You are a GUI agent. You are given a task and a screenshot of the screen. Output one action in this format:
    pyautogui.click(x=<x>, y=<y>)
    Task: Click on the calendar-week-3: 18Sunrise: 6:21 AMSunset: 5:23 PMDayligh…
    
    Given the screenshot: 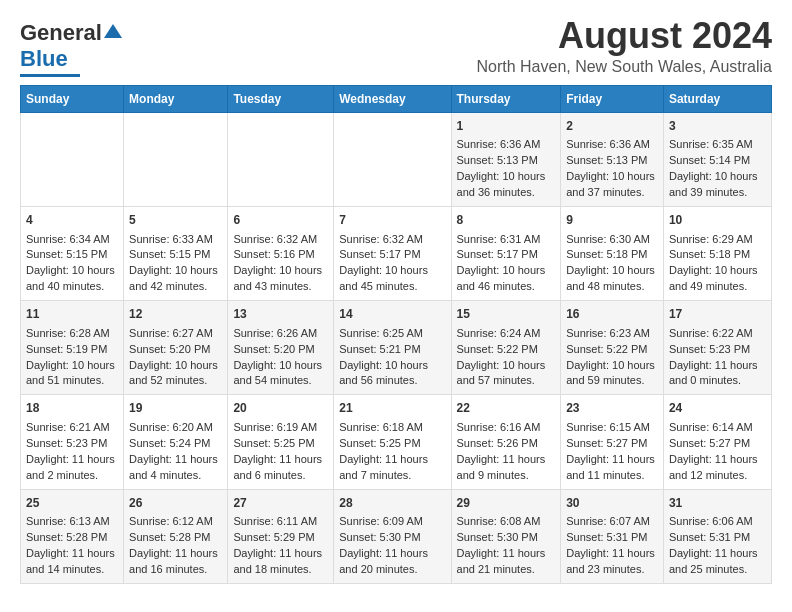 What is the action you would take?
    pyautogui.click(x=396, y=442)
    